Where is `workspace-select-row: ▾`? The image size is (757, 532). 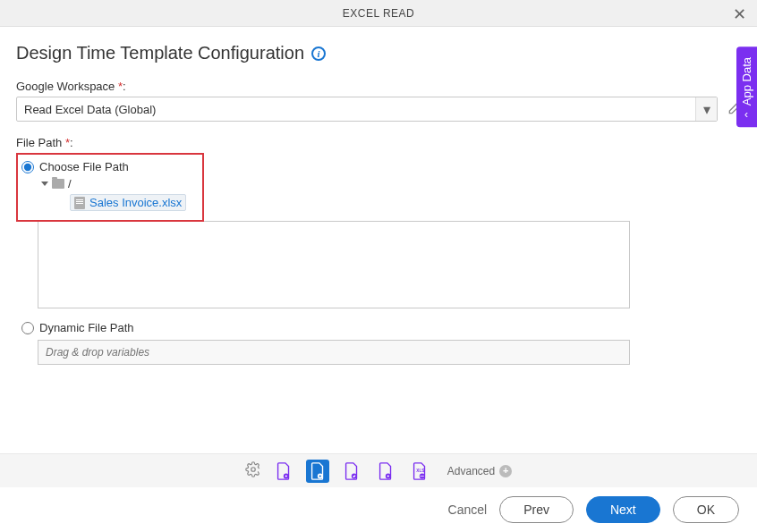 workspace-select-row: ▾ is located at coordinates (378, 109).